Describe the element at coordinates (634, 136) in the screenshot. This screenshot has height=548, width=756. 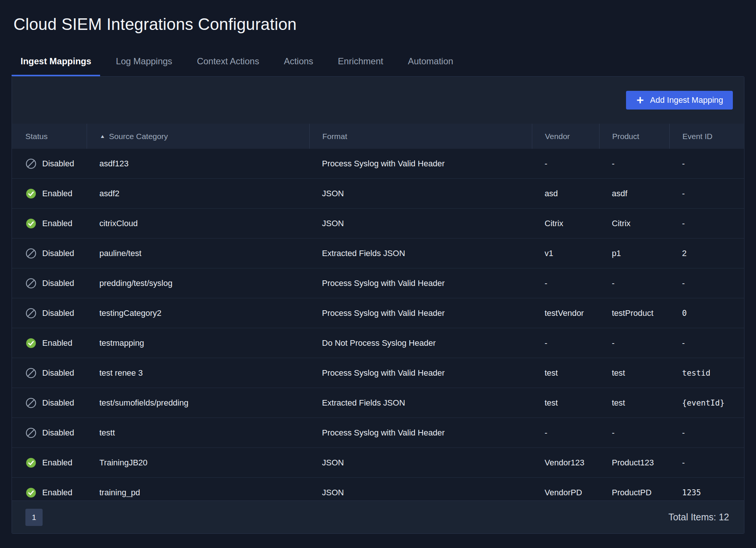
I see `column-header-product: Product` at that location.